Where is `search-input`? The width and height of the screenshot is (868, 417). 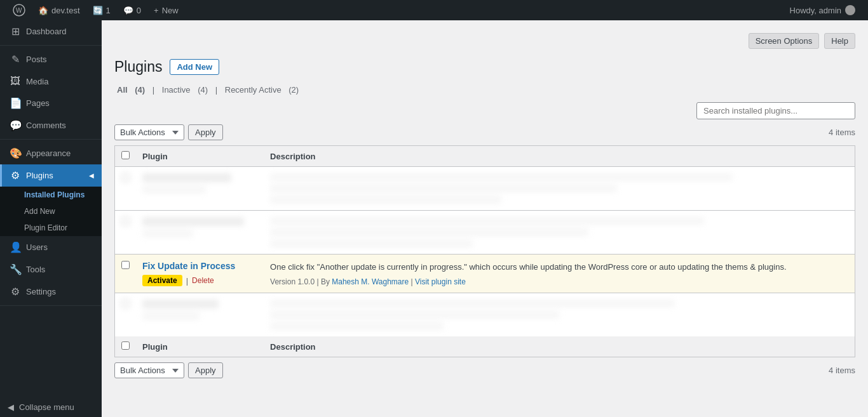
search-input is located at coordinates (776, 110).